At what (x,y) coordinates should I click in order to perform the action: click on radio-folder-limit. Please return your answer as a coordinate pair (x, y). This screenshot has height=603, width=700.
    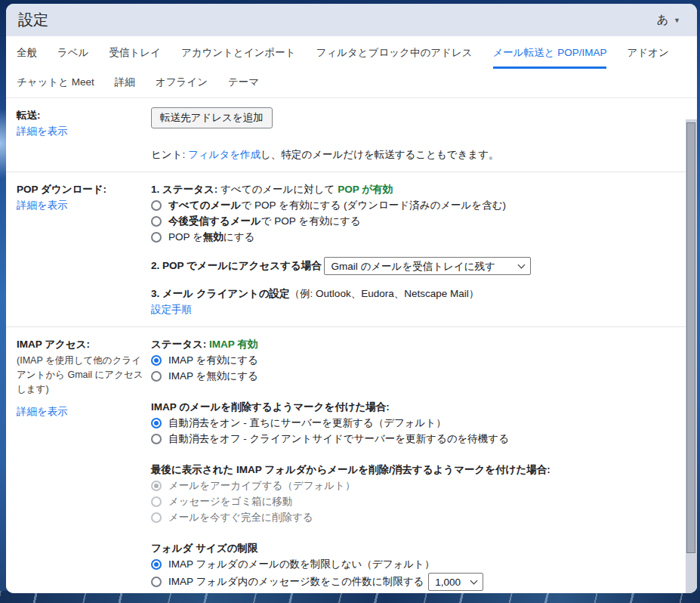
    Looking at the image, I should click on (156, 582).